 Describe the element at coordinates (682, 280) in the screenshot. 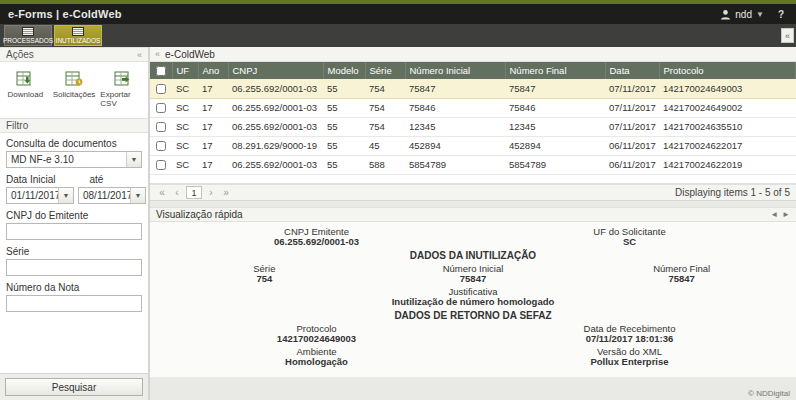

I see `qv-numero-final-value: 75847` at that location.